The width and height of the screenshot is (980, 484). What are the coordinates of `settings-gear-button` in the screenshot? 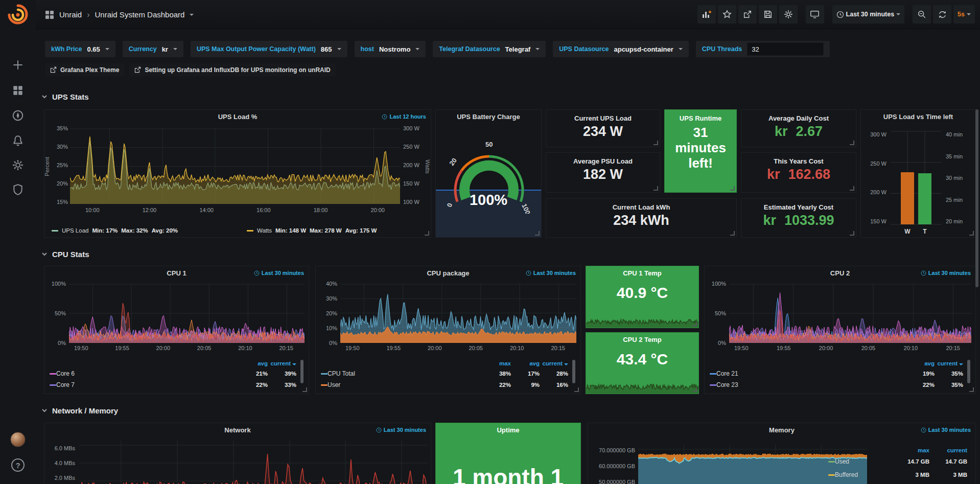 It's located at (788, 14).